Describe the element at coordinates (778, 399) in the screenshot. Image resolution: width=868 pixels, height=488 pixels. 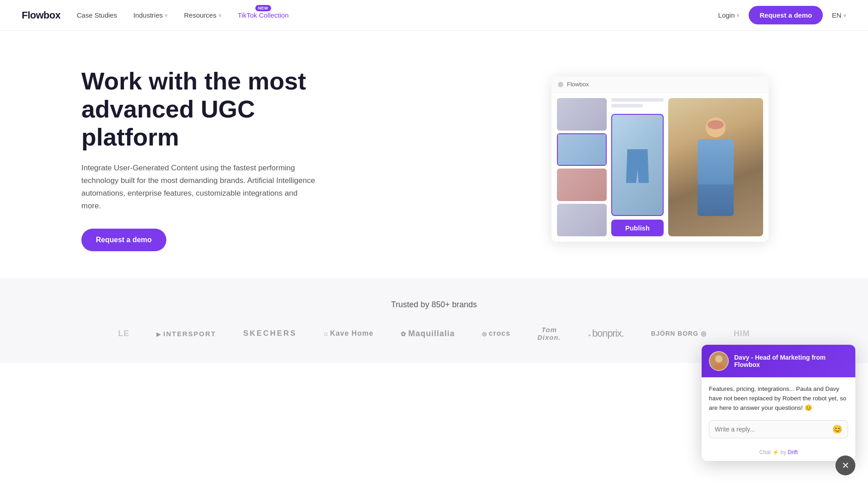
I see `chat-message: Features, pricing, integrations... Paula…` at that location.